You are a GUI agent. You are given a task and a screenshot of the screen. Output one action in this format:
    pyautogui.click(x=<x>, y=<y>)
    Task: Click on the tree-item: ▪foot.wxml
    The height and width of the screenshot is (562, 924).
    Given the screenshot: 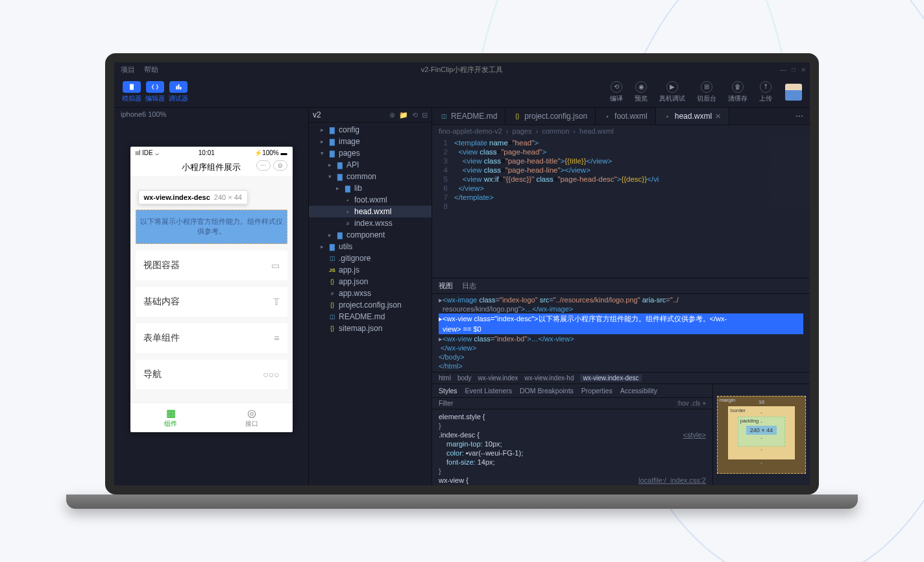 What is the action you would take?
    pyautogui.click(x=370, y=200)
    